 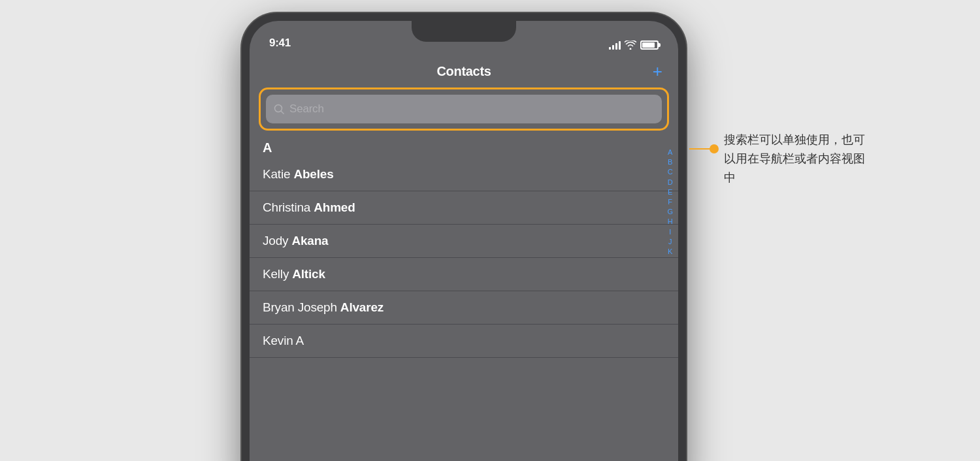 What do you see at coordinates (670, 192) in the screenshot?
I see `alpha-e: E` at bounding box center [670, 192].